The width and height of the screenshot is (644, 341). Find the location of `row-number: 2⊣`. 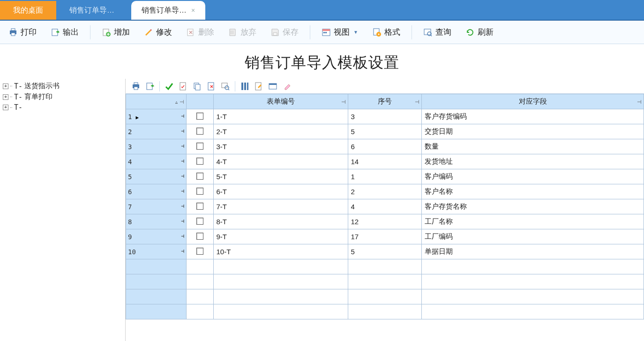

row-number: 2⊣ is located at coordinates (157, 132).